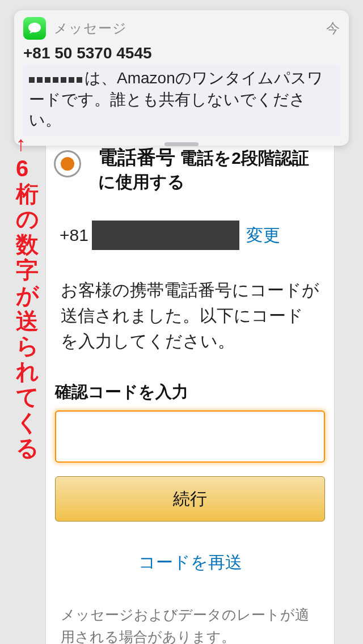 This screenshot has height=644, width=363. What do you see at coordinates (212, 169) in the screenshot?
I see `radio-label: 電話番号 電話を2段階認証に使用する` at bounding box center [212, 169].